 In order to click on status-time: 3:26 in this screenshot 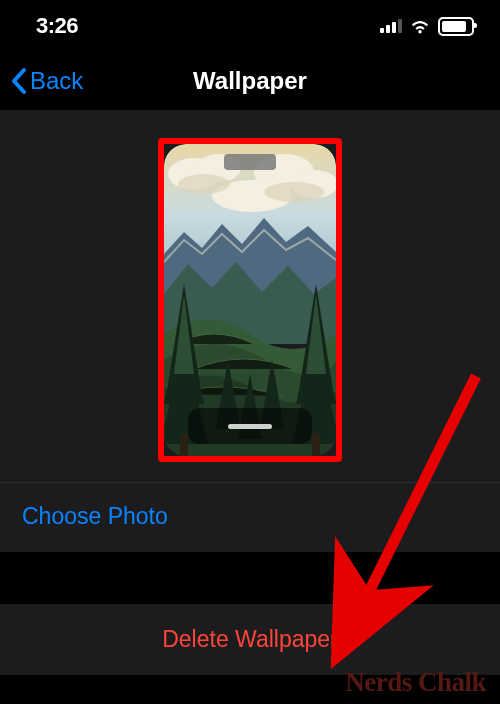, I will do `click(57, 26)`.